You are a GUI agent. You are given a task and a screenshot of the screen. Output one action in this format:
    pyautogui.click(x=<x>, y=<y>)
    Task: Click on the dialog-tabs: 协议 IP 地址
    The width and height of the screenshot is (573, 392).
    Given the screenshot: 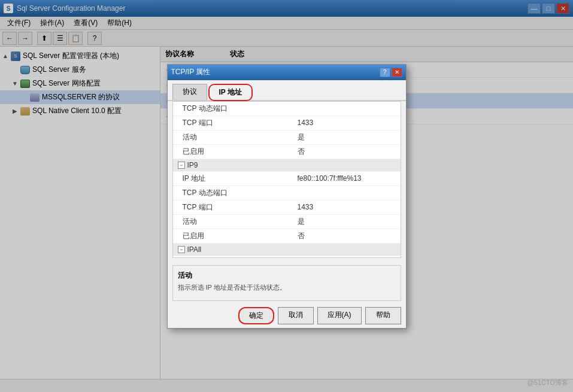 What is the action you would take?
    pyautogui.click(x=287, y=91)
    